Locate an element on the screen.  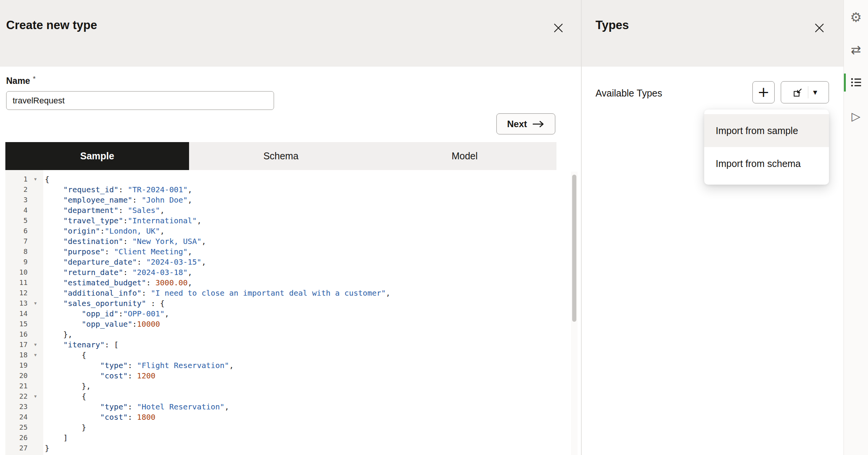
menu-item-import-from-sample: Import from sample is located at coordinates (767, 131).